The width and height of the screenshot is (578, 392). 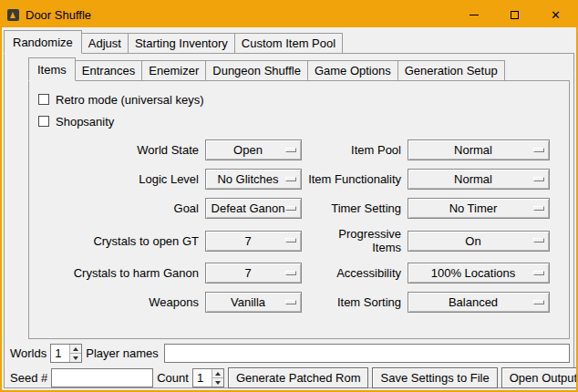 I want to click on tab-generation-setup: Generation Setup, so click(x=451, y=71).